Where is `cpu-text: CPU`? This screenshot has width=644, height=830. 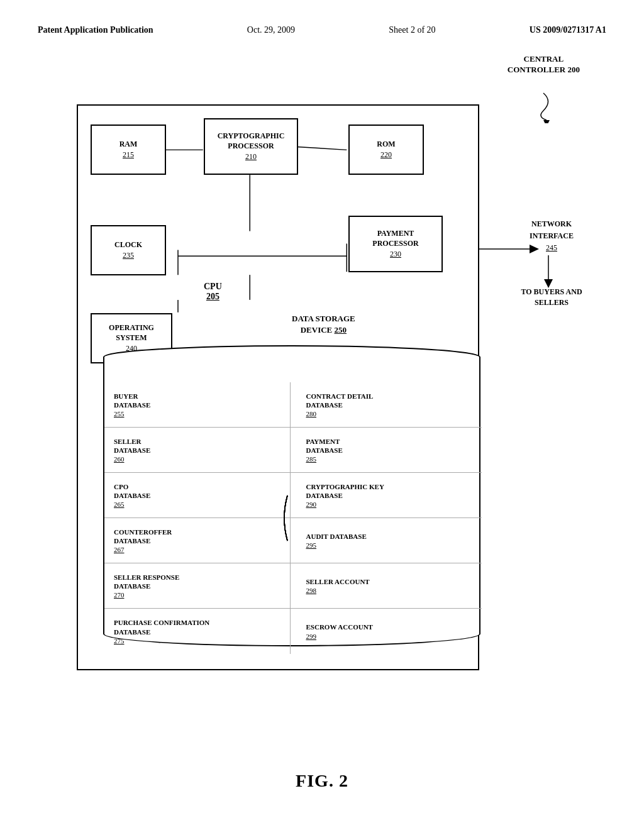
cpu-text: CPU is located at coordinates (213, 287).